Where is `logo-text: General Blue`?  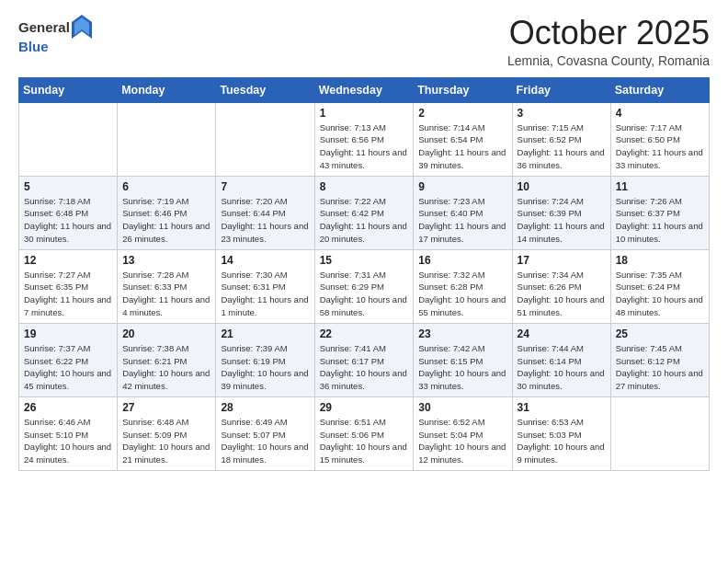
logo-text: General Blue is located at coordinates (56, 35).